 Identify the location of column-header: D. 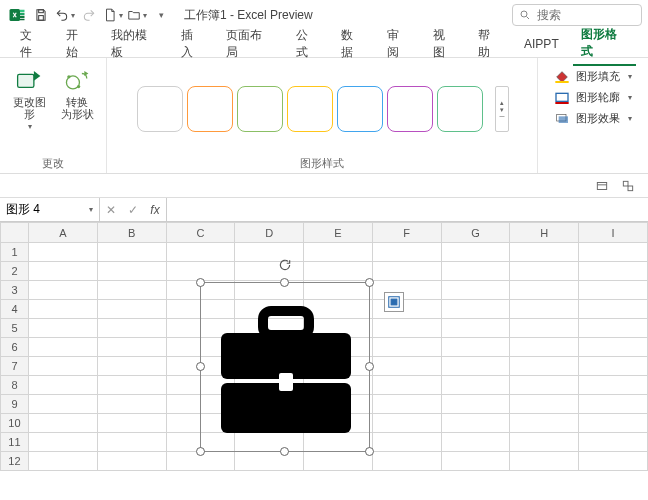
(270, 233).